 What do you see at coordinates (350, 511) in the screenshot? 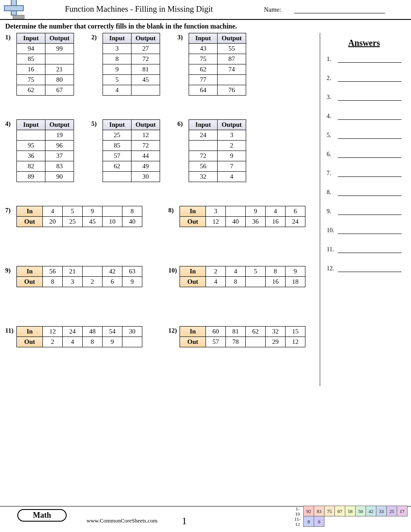
I see `score-cell: 58` at bounding box center [350, 511].